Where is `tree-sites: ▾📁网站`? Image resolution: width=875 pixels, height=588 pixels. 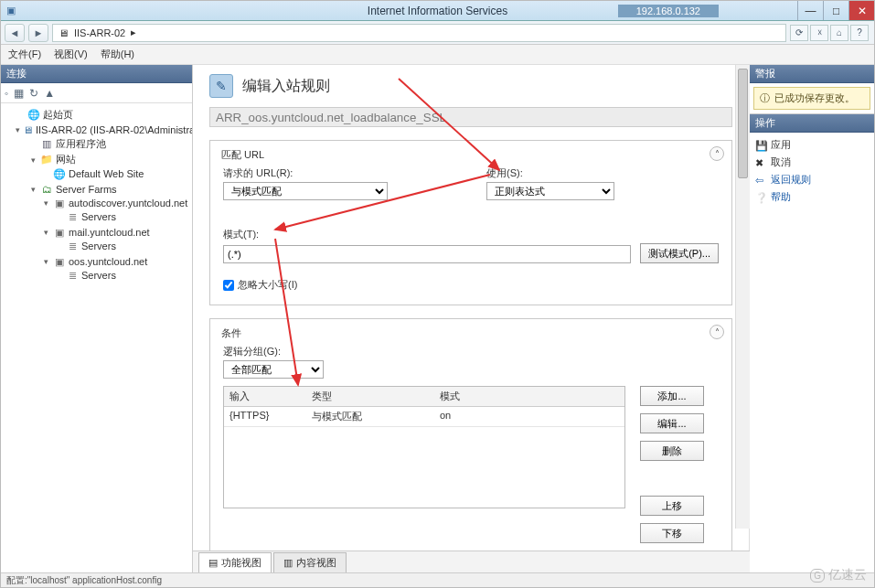
tree-sites: ▾📁网站 is located at coordinates (110, 159).